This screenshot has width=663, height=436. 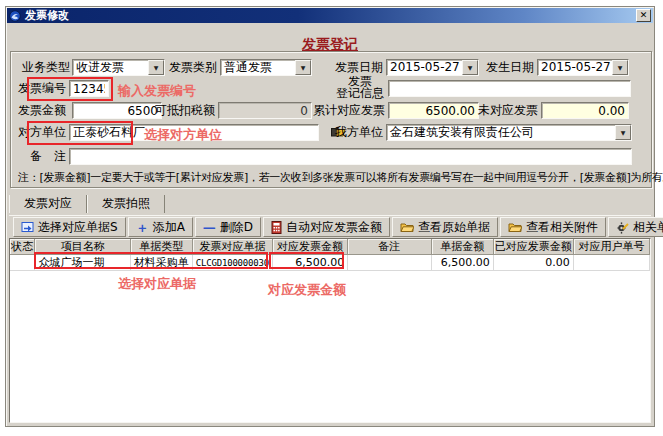 What do you see at coordinates (188, 68) in the screenshot?
I see `invoice-category-label: 发票类别` at bounding box center [188, 68].